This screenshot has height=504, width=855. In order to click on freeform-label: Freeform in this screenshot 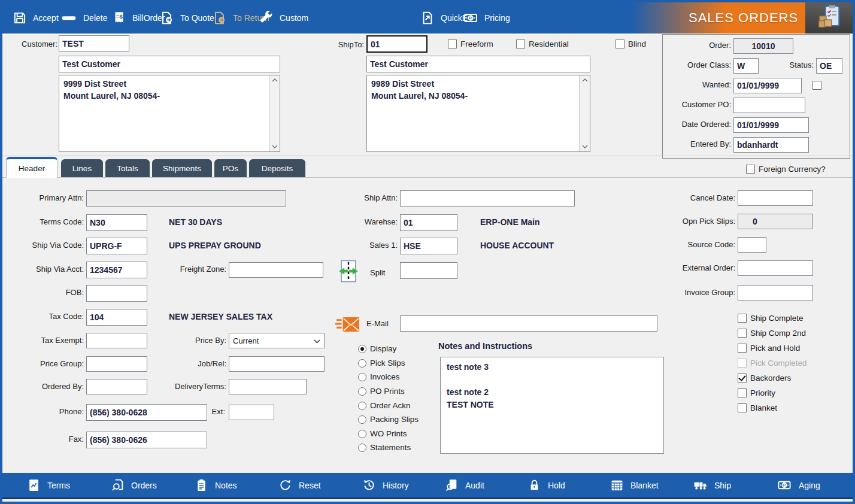, I will do `click(477, 44)`.